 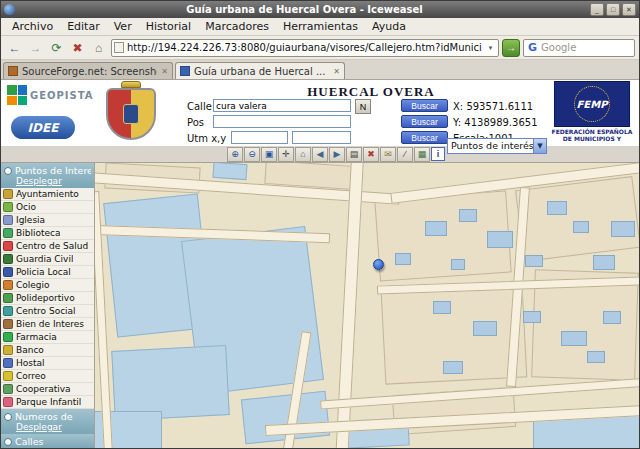 What do you see at coordinates (48, 246) in the screenshot?
I see `sidebar-item: Centro de Salud` at bounding box center [48, 246].